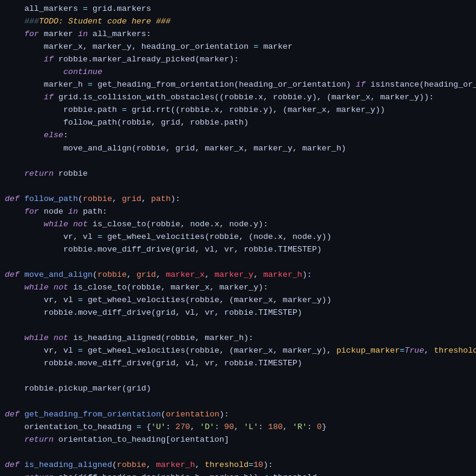 The height and width of the screenshot is (476, 476). I want to click on code-line-6: continue, so click(241, 72).